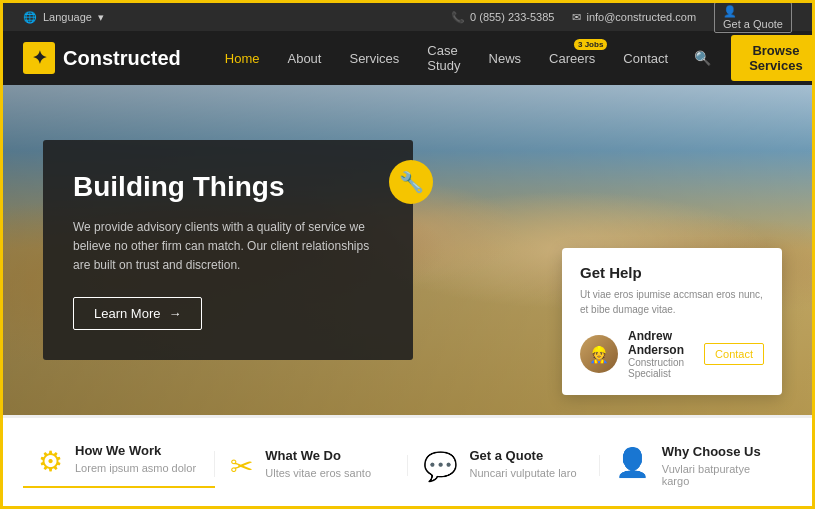 The image size is (815, 509). Describe the element at coordinates (599, 354) in the screenshot. I see `avatar-icon: 👷` at that location.